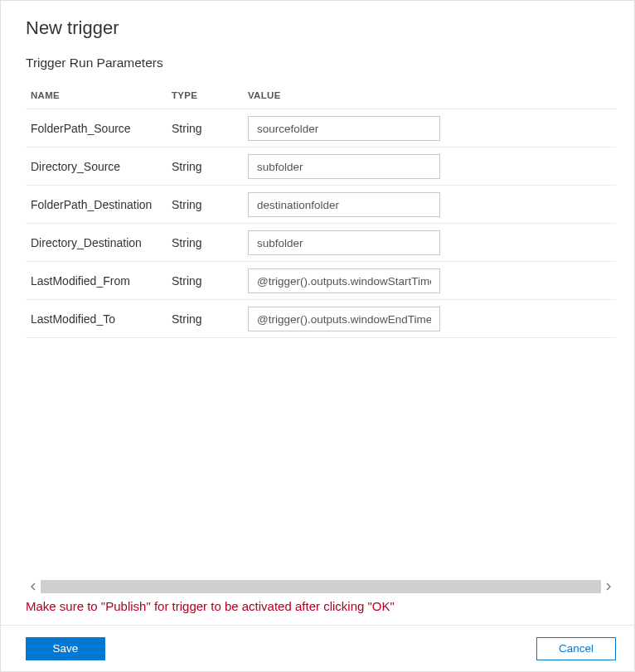 Image resolution: width=635 pixels, height=672 pixels. Describe the element at coordinates (429, 96) in the screenshot. I see `col-header-value: VALUE` at that location.